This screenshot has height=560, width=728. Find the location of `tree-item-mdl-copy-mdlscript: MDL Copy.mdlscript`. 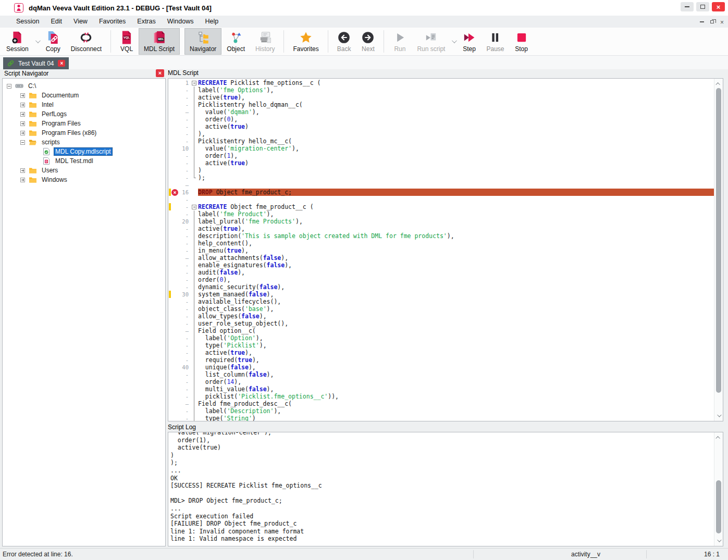

tree-item-mdl-copy-mdlscript: MDL Copy.mdlscript is located at coordinates (84, 152).